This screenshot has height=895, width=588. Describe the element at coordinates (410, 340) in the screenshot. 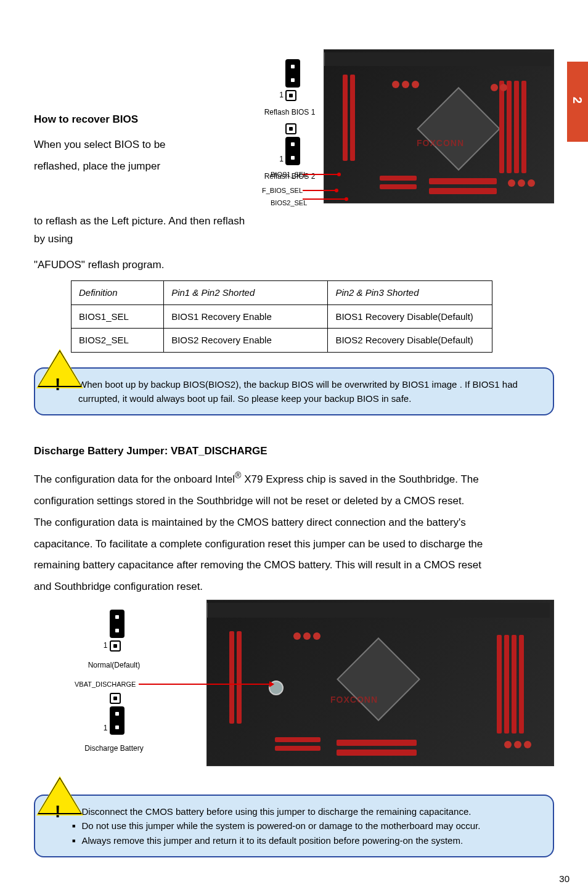

I see `r2c3: BIOS2 Recovery Disable(Default)` at that location.